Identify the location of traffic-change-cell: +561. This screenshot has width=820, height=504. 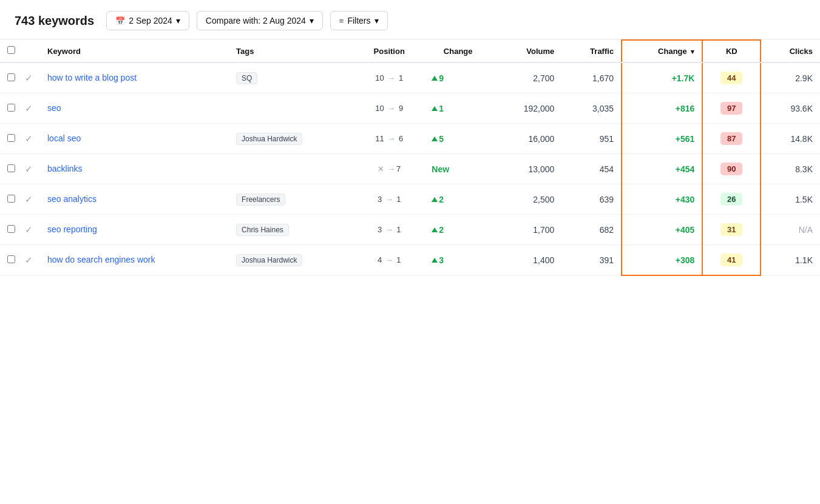
(662, 139).